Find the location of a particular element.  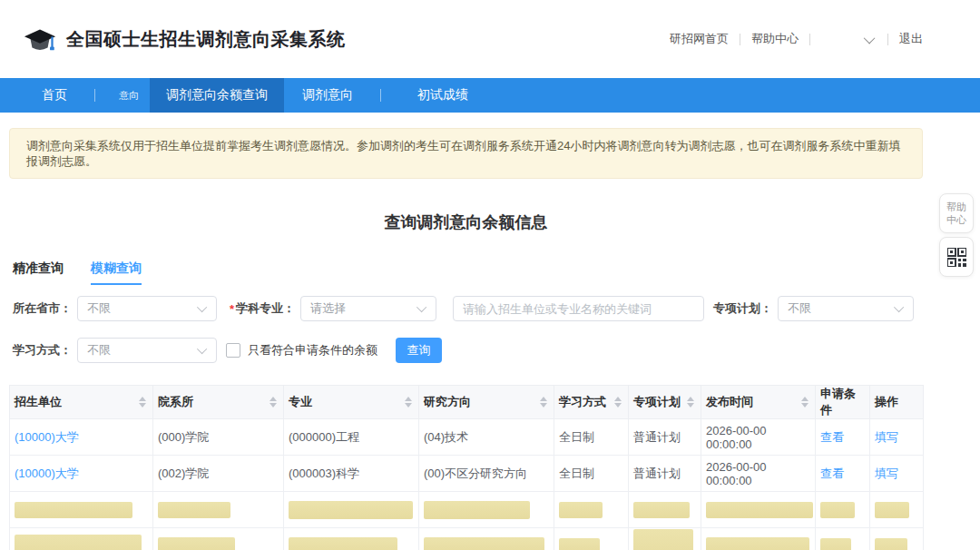

graduation-cap-icon is located at coordinates (40, 39).